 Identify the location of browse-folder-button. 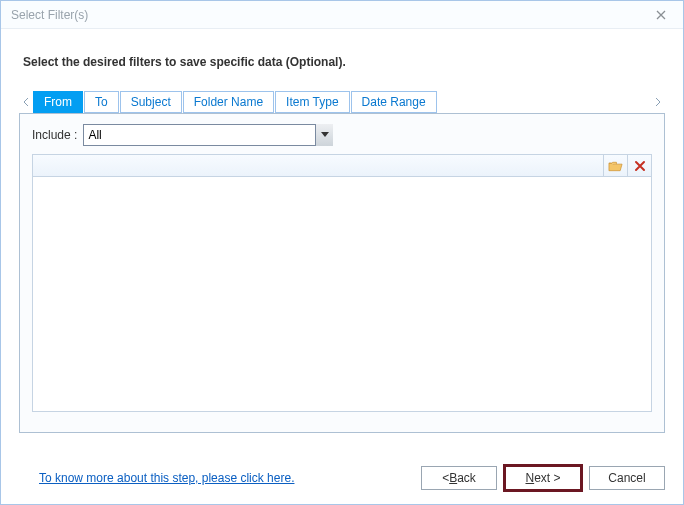
(615, 166).